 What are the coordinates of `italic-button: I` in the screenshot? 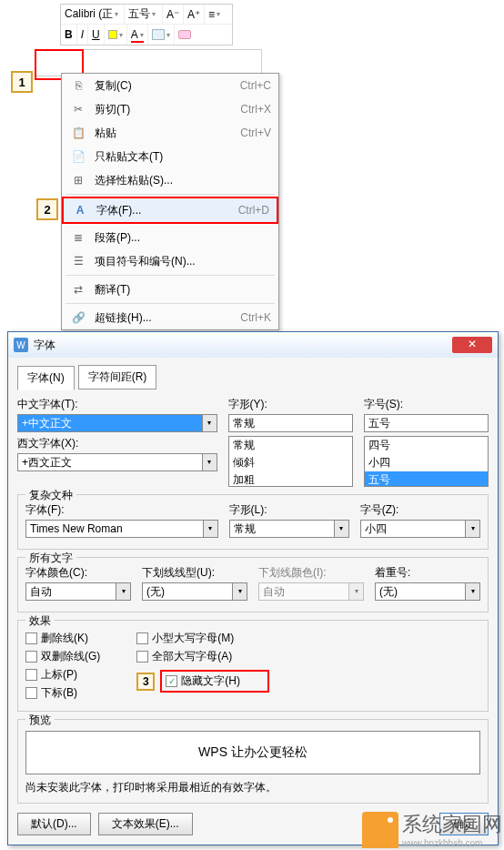 It's located at (83, 35).